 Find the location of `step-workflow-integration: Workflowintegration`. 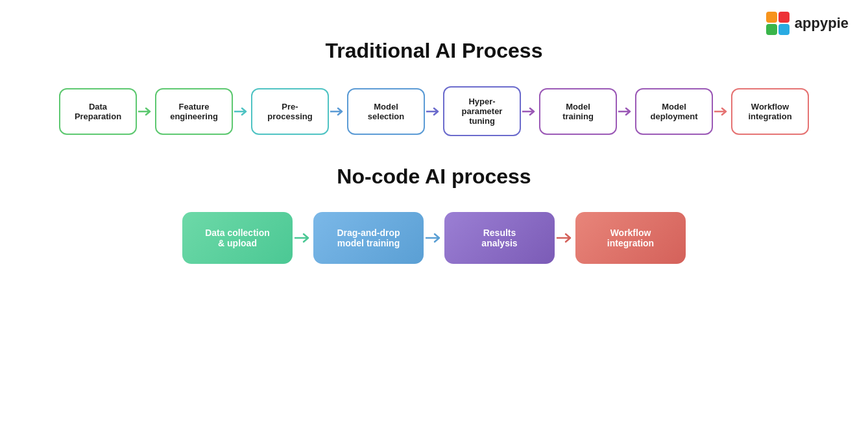

step-workflow-integration: Workflowintegration is located at coordinates (770, 112).